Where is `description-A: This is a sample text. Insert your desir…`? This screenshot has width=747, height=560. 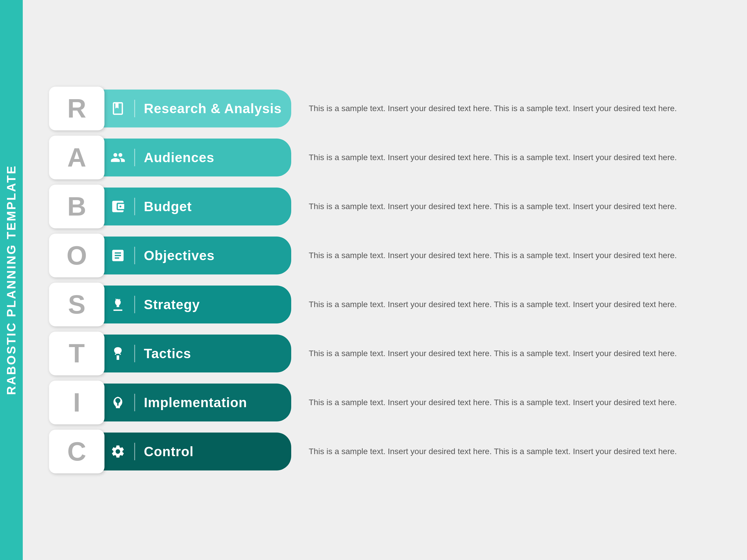 description-A: This is a sample text. Insert your desir… is located at coordinates (513, 158).